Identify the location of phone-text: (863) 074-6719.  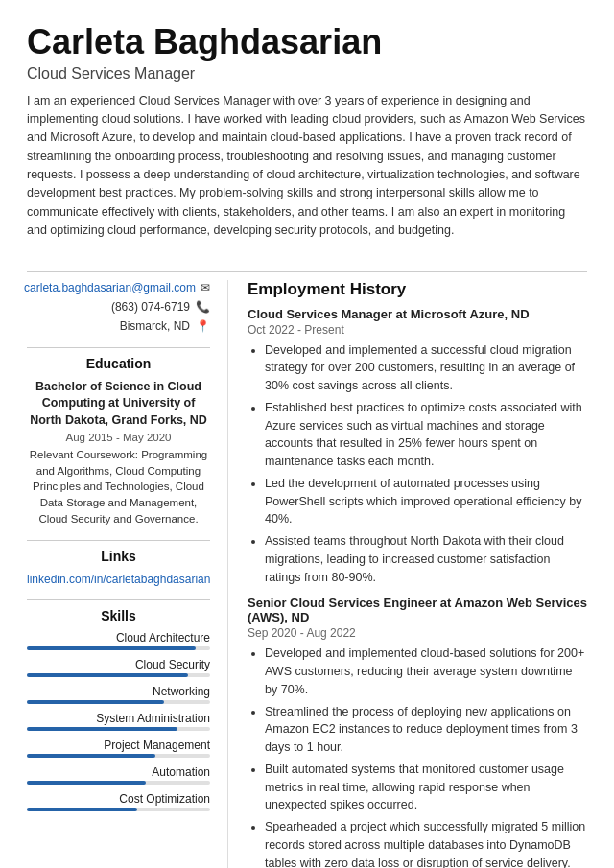
(151, 307).